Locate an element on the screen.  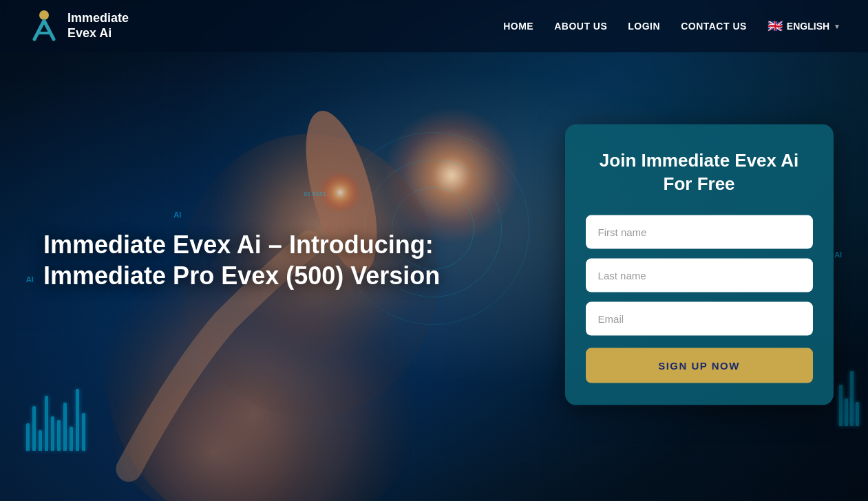
first-name-input is located at coordinates (699, 231).